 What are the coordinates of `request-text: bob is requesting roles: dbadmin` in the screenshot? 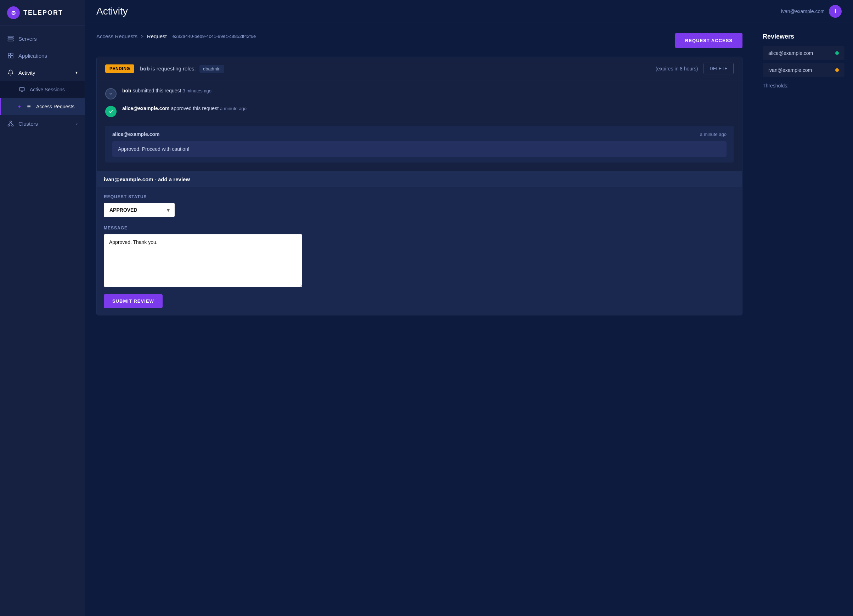 It's located at (395, 68).